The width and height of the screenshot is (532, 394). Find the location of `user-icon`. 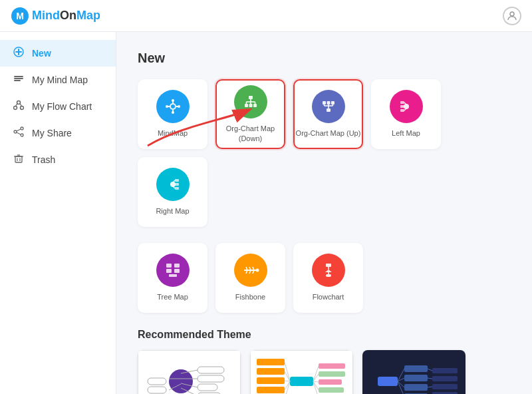

user-icon is located at coordinates (512, 16).